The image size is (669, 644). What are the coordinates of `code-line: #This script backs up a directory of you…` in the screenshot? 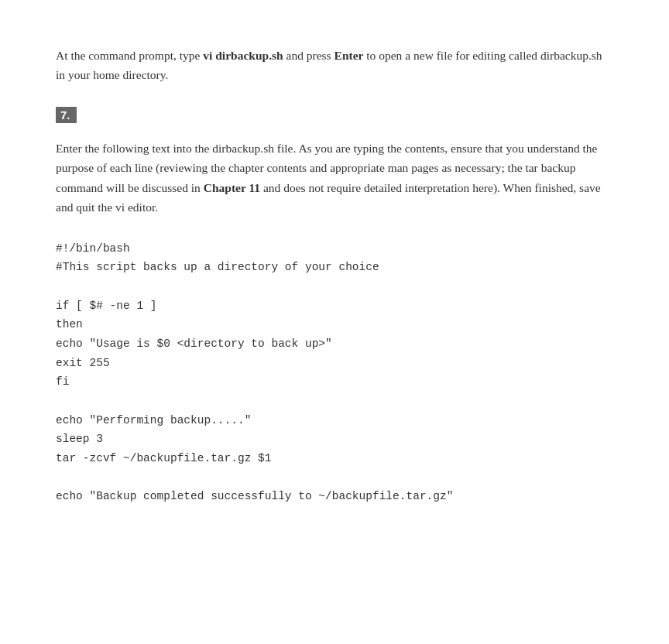 It's located at (334, 268).